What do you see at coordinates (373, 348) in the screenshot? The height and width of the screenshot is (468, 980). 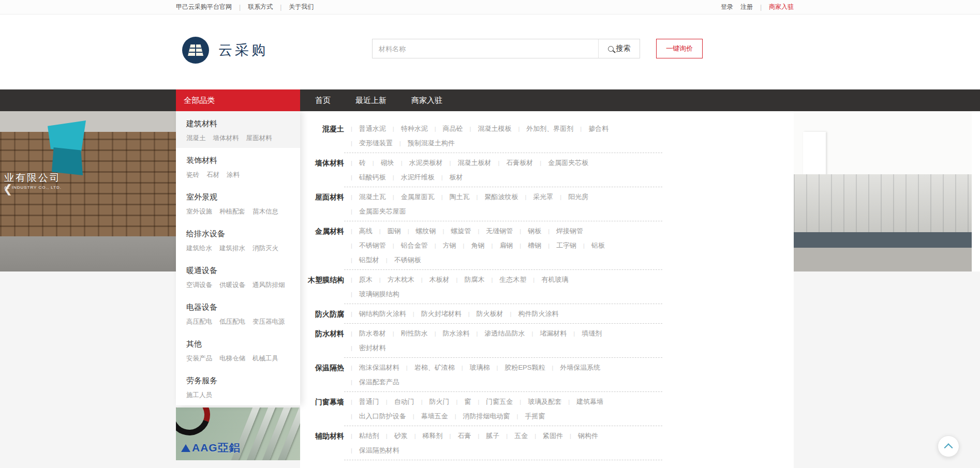 I see `mega-link: 密封材料` at bounding box center [373, 348].